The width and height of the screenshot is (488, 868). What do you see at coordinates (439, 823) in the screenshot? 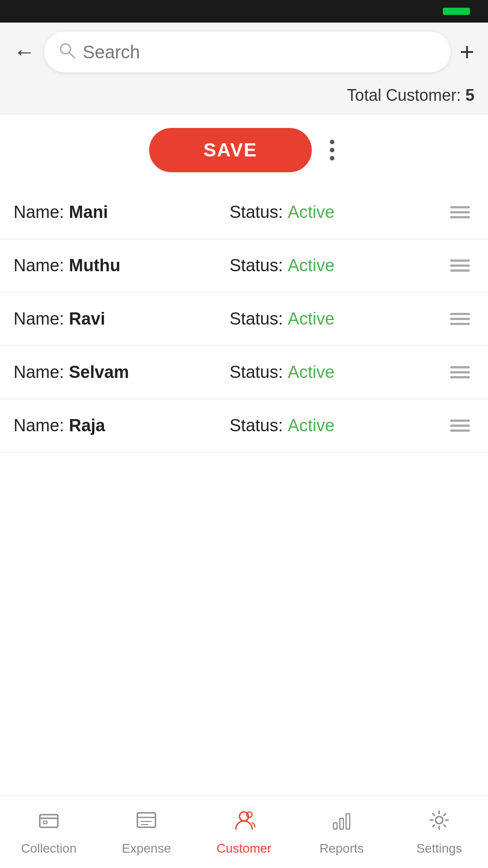
I see `settings-icon` at bounding box center [439, 823].